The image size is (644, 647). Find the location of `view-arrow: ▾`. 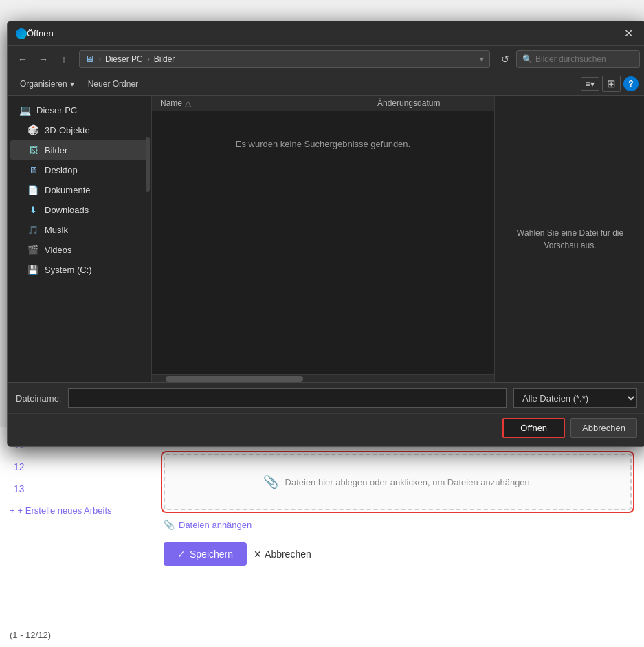

view-arrow: ▾ is located at coordinates (592, 84).